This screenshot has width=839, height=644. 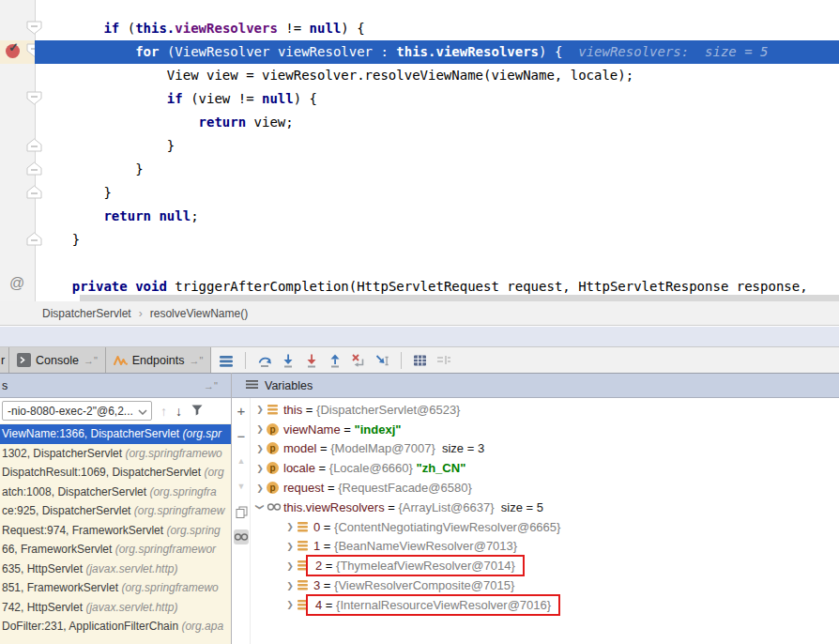 What do you see at coordinates (115, 627) in the screenshot?
I see `frame-row: DoFilter:231, ApplicationFilterChain (or…` at bounding box center [115, 627].